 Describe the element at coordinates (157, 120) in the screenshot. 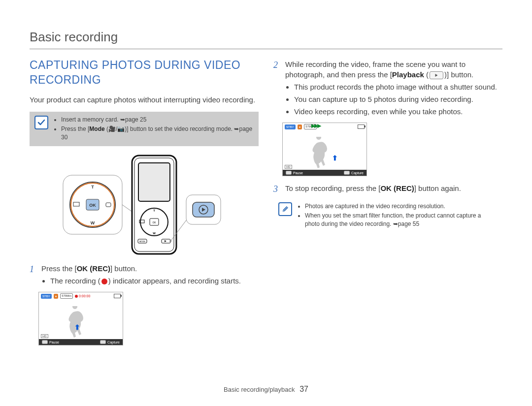

I see `prereq-item-1: Insert a memory card. ➥page 25` at that location.